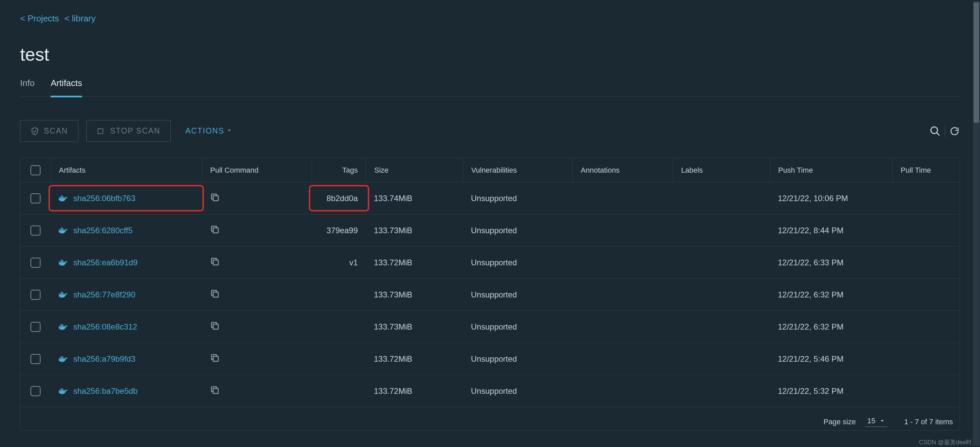 Image resolution: width=980 pixels, height=447 pixels. I want to click on column-size: Size, so click(415, 170).